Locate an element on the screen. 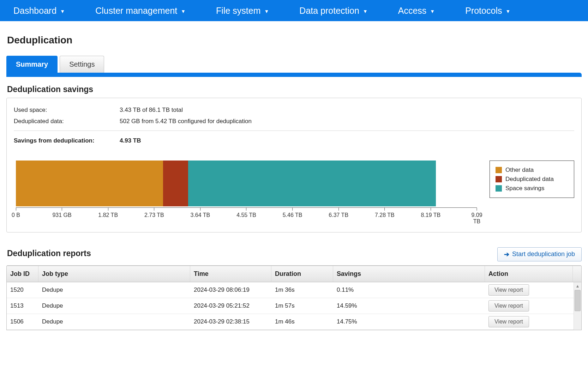 The image size is (588, 387). nav-protocols: Protocols ▼ is located at coordinates (488, 11).